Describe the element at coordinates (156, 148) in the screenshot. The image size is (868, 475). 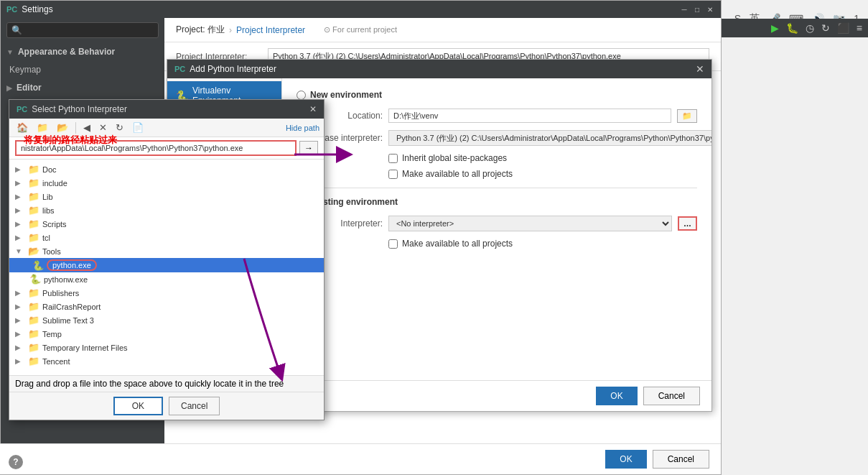
I see `path-input` at that location.